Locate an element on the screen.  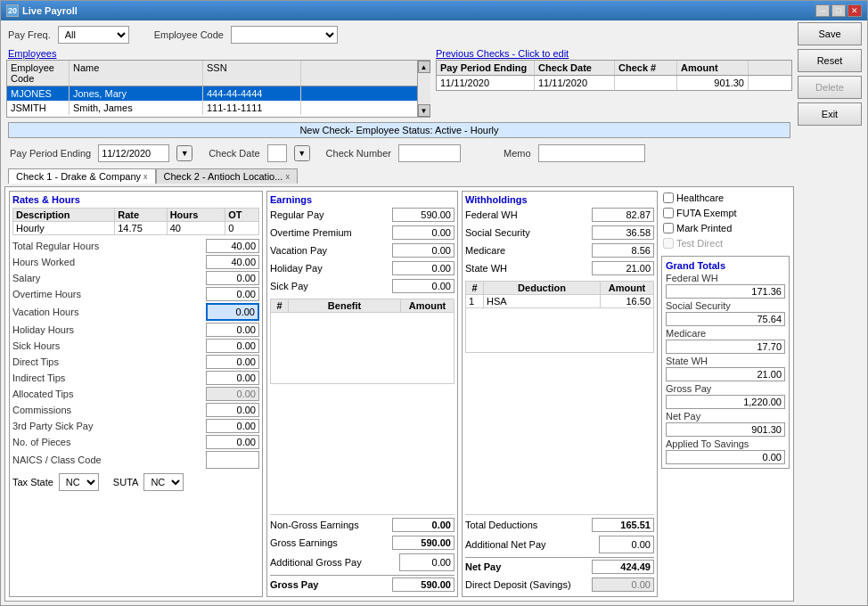
employees-link: Employees is located at coordinates (218, 53).